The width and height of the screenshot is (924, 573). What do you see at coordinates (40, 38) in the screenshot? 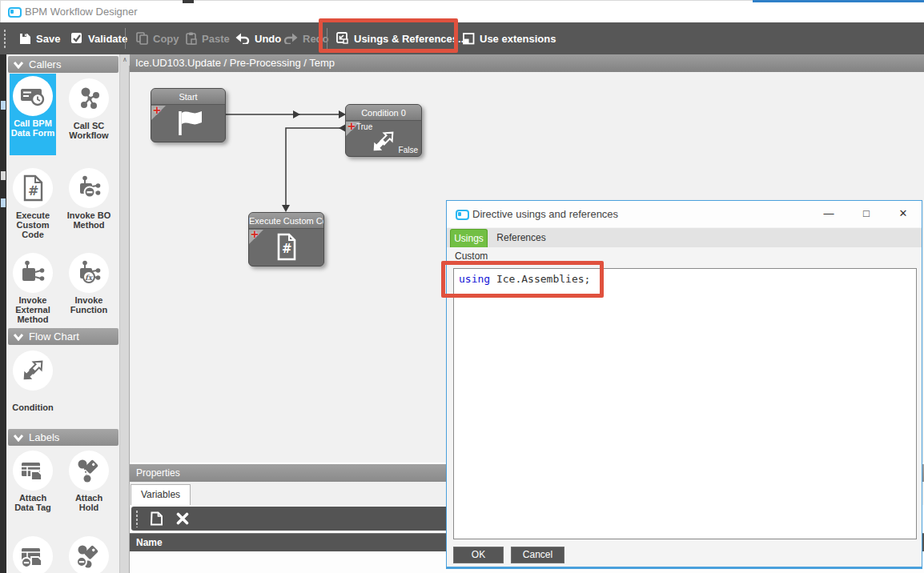
I see `save-button: Save` at bounding box center [40, 38].